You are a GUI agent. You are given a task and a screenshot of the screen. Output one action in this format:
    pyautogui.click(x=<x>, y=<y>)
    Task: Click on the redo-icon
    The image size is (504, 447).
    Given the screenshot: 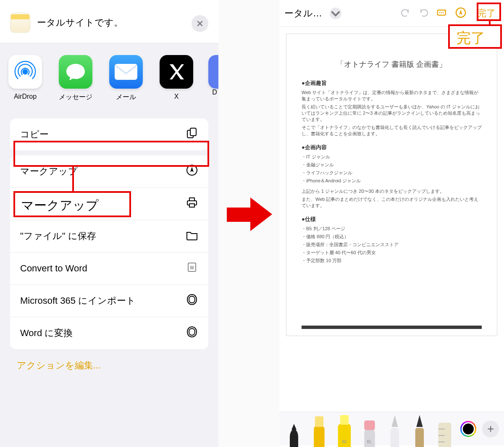 What is the action you would take?
    pyautogui.click(x=424, y=13)
    